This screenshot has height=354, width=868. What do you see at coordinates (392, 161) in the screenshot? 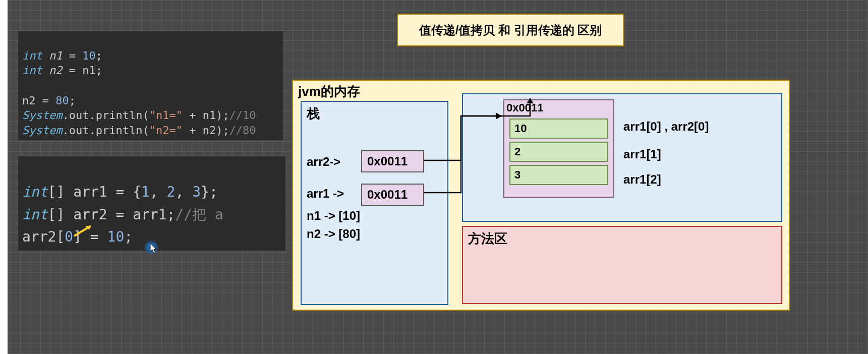
I see `addr-box-arr2: 0x0011` at bounding box center [392, 161].